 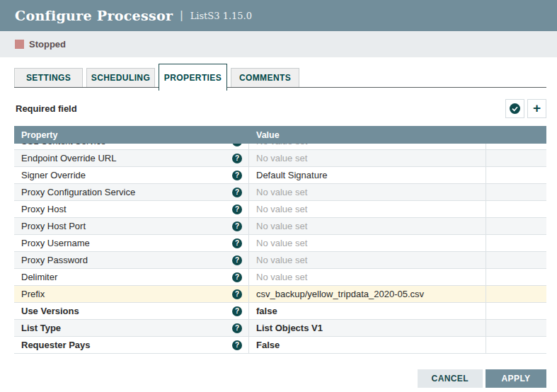 What do you see at coordinates (482, 379) in the screenshot?
I see `dialog-footer: CANCEL APPLY` at bounding box center [482, 379].